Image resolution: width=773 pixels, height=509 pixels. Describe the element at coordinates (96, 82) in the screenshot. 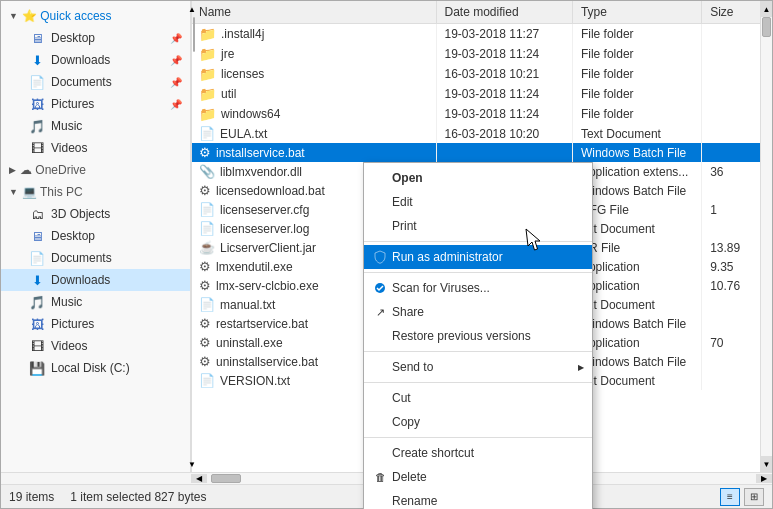

I see `sidebar-item-documents-1: 📄 Documents 📌` at that location.